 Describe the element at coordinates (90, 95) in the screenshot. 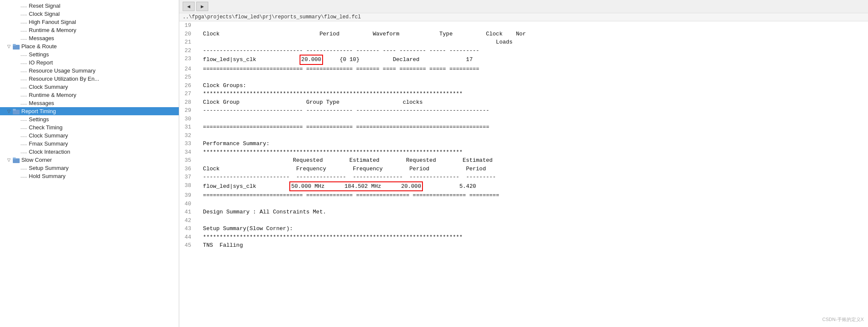

I see `sidebar-item-runtime-memory-2: ……Runtime & Memory` at that location.